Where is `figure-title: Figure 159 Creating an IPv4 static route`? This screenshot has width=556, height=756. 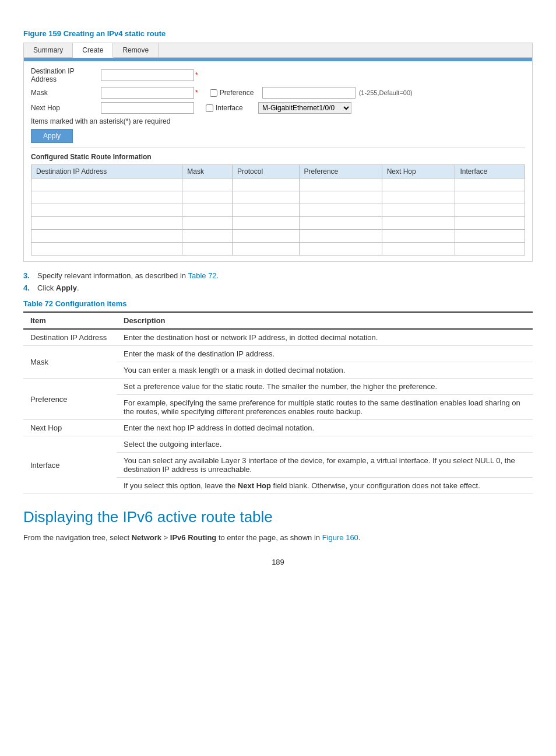 figure-title: Figure 159 Creating an IPv4 static route is located at coordinates (278, 34).